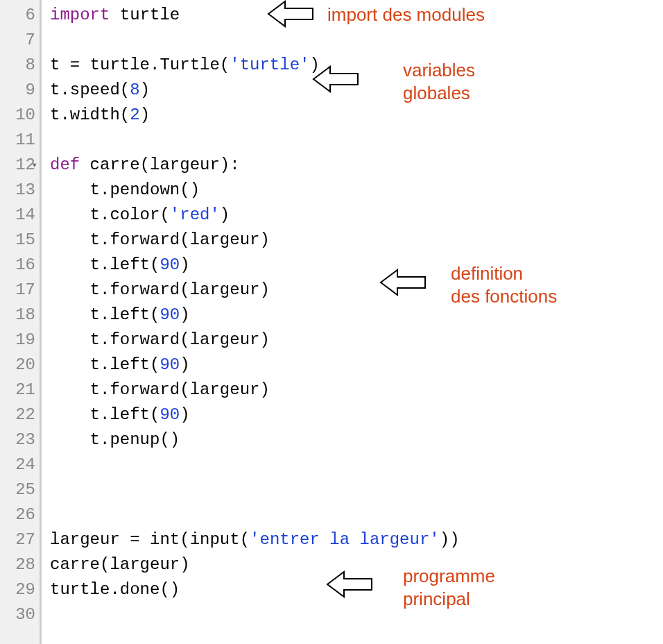  I want to click on line-number: 19, so click(19, 340).